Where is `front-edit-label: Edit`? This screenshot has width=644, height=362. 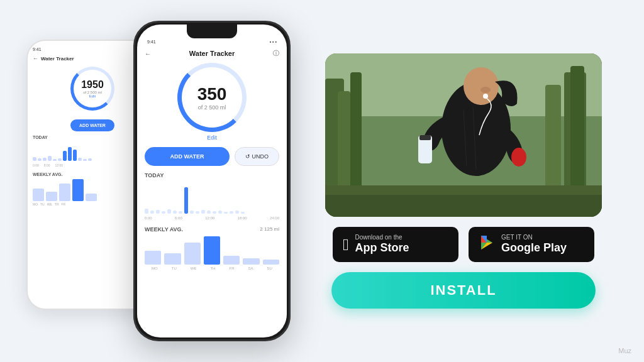 front-edit-label: Edit is located at coordinates (212, 138).